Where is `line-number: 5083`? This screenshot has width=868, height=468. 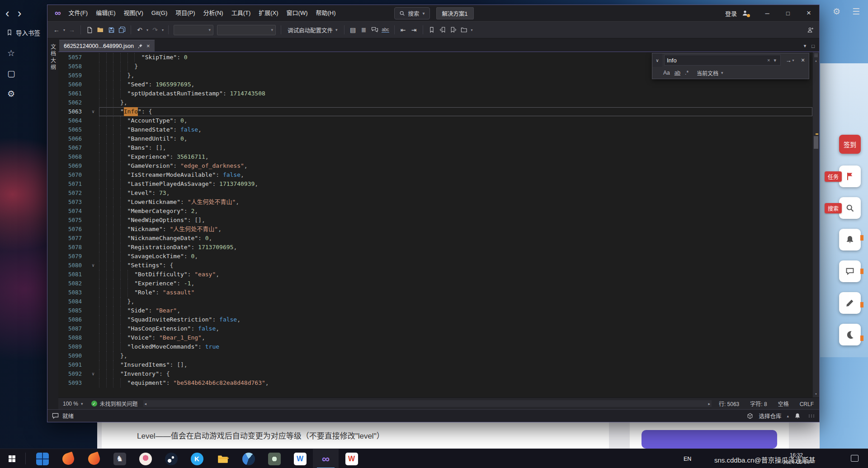 line-number: 5083 is located at coordinates (73, 293).